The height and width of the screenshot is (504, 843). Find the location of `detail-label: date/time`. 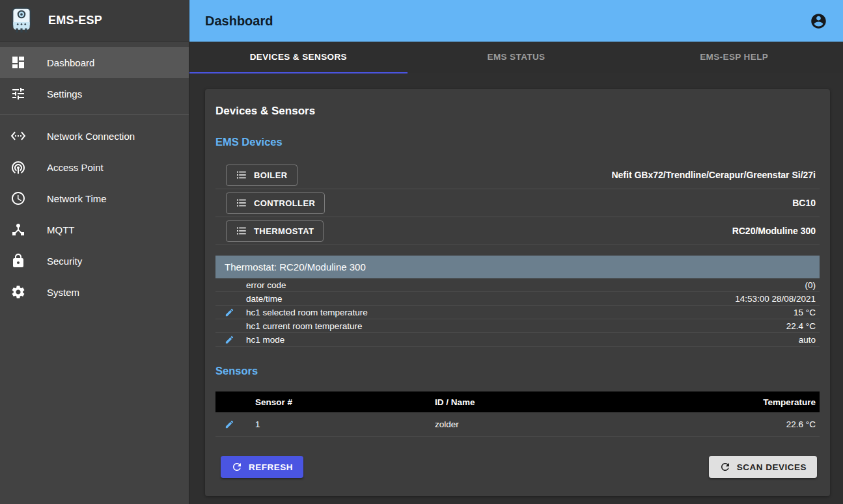

detail-label: date/time is located at coordinates (491, 299).